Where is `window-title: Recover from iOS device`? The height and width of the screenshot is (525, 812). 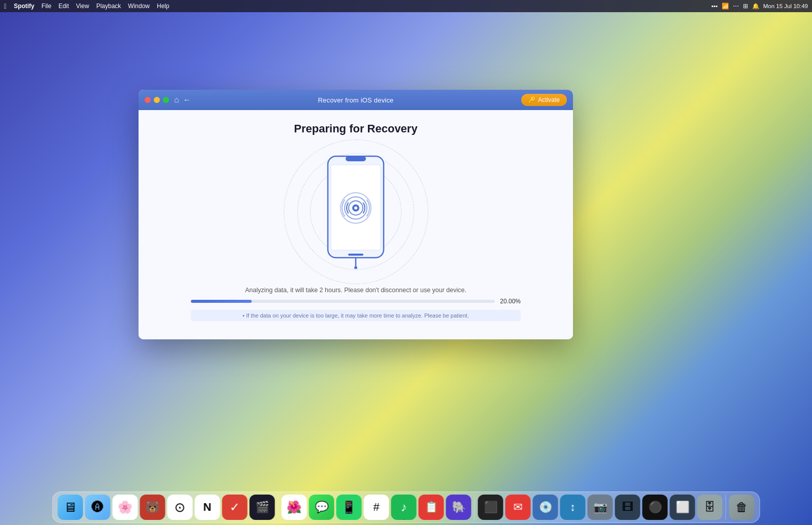
window-title: Recover from iOS device is located at coordinates (355, 100).